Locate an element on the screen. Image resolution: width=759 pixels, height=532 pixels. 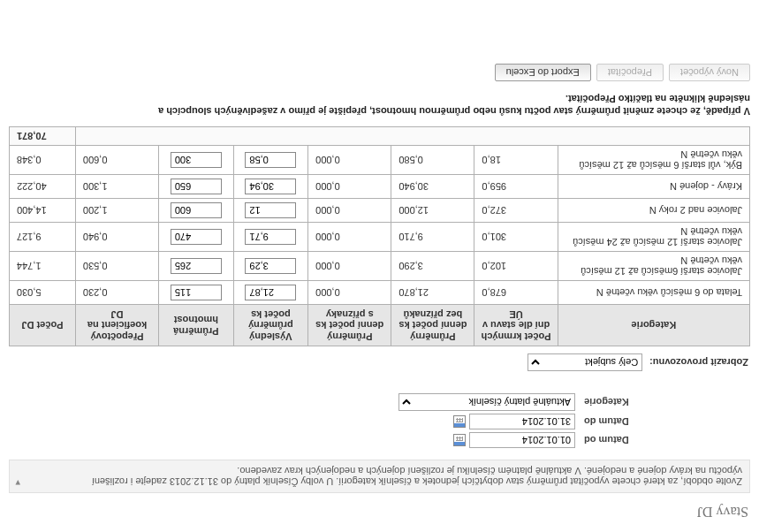
cell-kategorie: Telata do 6 měsíců věku včetně N is located at coordinates (654, 293).